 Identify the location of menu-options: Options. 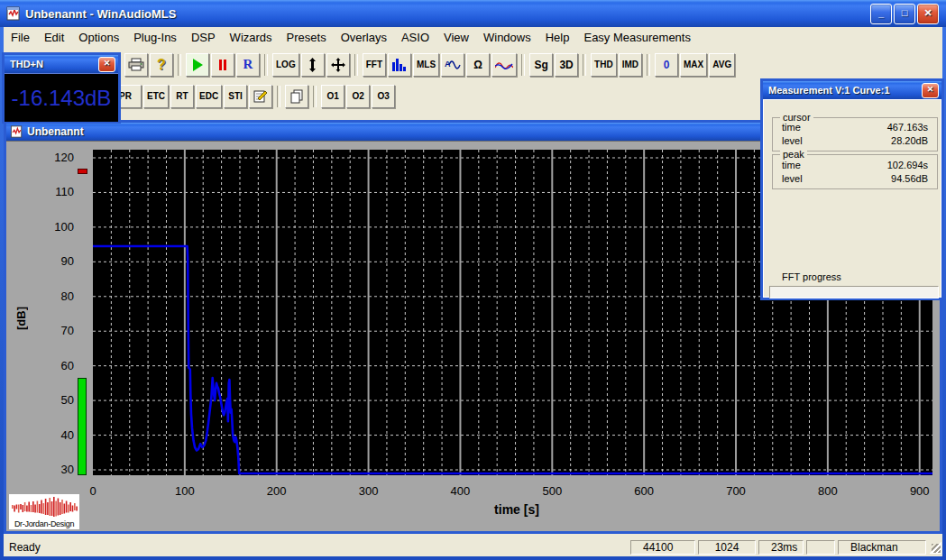
(99, 38).